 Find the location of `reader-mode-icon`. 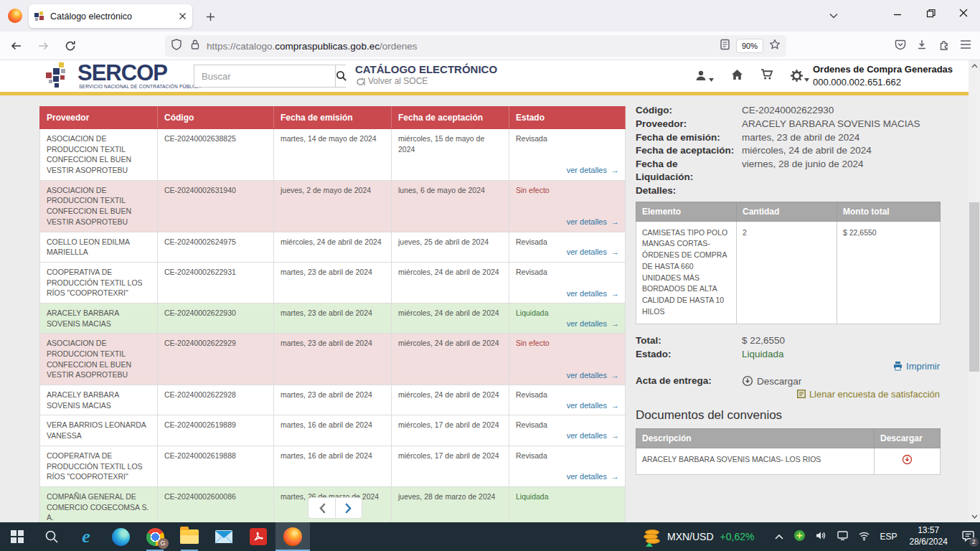

reader-mode-icon is located at coordinates (725, 46).